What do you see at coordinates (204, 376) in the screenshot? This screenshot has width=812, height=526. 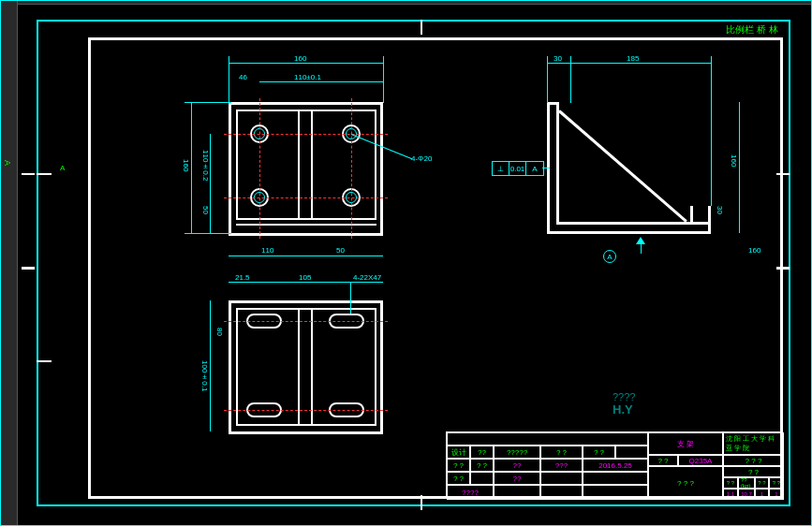 I see `dim-value: 100±0.1` at bounding box center [204, 376].